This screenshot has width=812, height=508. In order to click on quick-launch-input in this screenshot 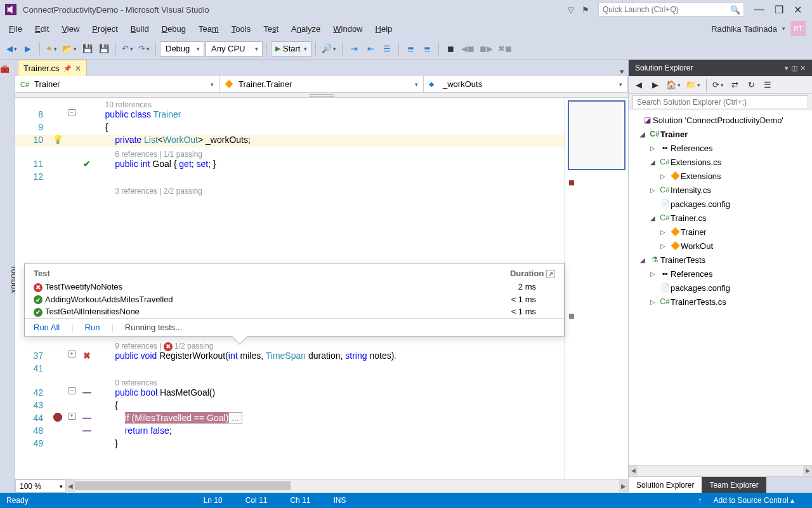, I will do `click(671, 10)`.